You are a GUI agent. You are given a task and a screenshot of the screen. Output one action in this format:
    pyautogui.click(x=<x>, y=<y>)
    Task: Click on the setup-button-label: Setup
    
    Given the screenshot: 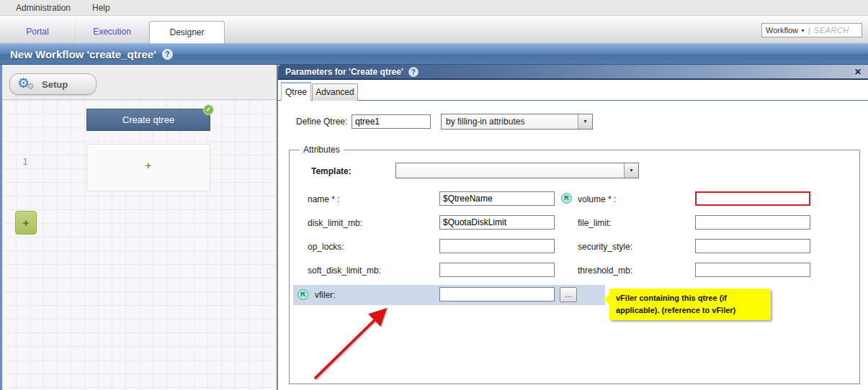 What is the action you would take?
    pyautogui.click(x=55, y=85)
    